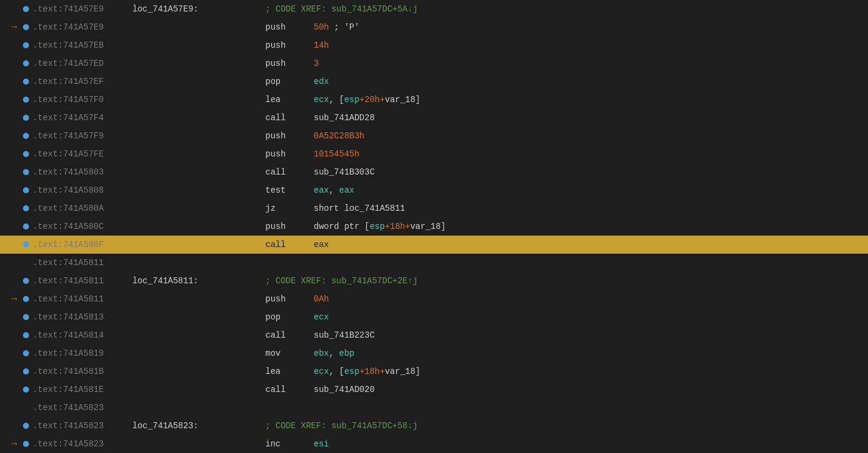 This screenshot has width=868, height=453. Describe the element at coordinates (434, 63) in the screenshot. I see `code-line: .text:741A57EDpush3` at that location.